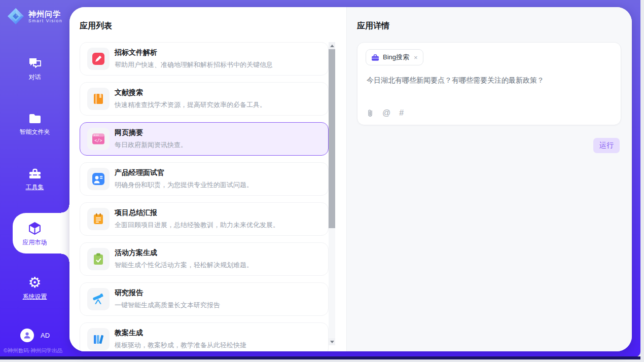  I want to click on app-item-desc: 智能生成个性化活动方案，轻松解决规划难题。, so click(184, 265).